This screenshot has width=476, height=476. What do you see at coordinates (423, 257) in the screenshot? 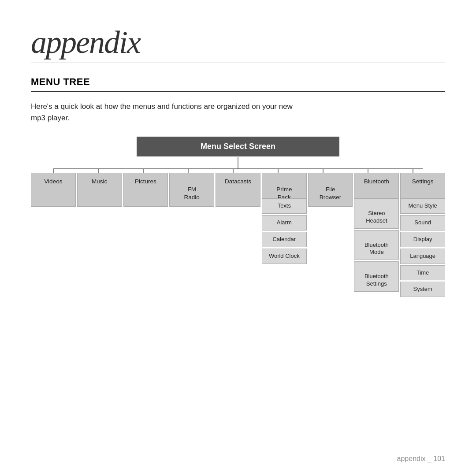
I see `sub-language: Language` at bounding box center [423, 257].